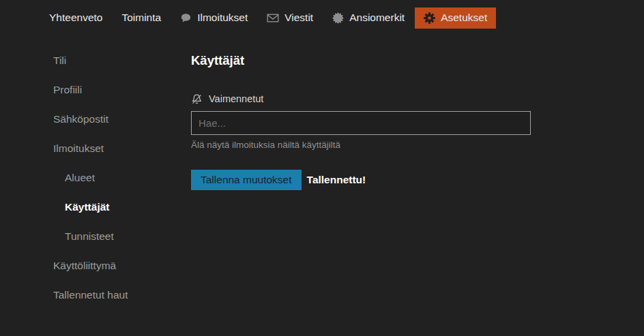 This screenshot has height=336, width=644. What do you see at coordinates (290, 18) in the screenshot?
I see `nav-item-viestit: Viestit` at bounding box center [290, 18].